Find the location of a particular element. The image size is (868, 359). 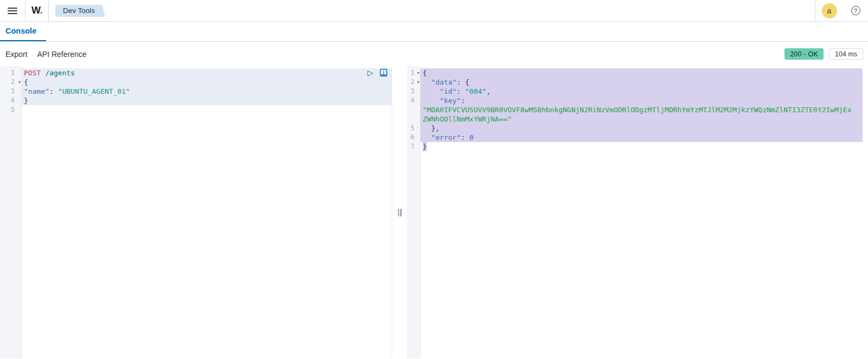

code-line: "data": { is located at coordinates (641, 82).